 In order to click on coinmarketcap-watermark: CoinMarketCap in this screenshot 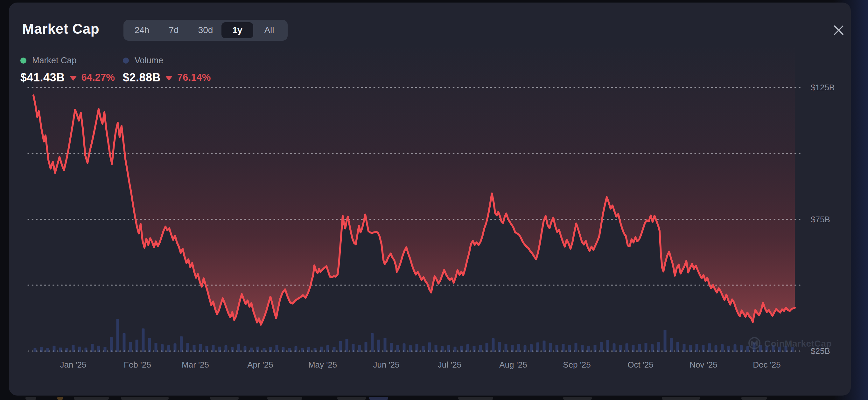, I will do `click(790, 344)`.